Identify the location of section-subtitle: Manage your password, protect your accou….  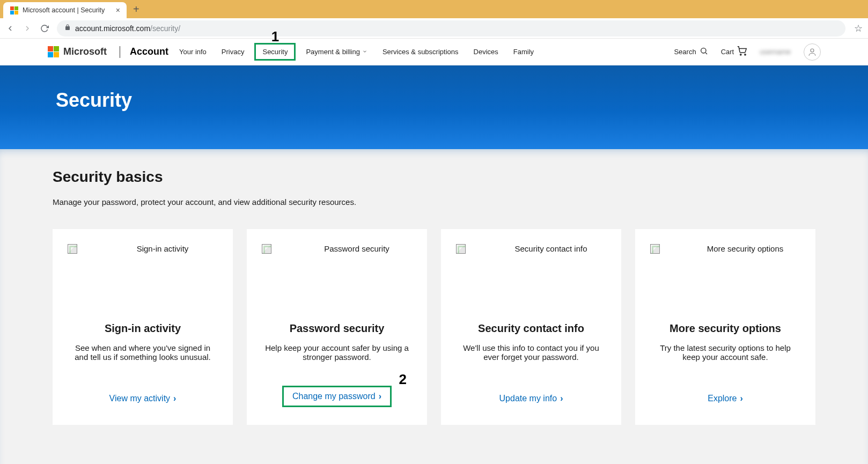
(434, 202).